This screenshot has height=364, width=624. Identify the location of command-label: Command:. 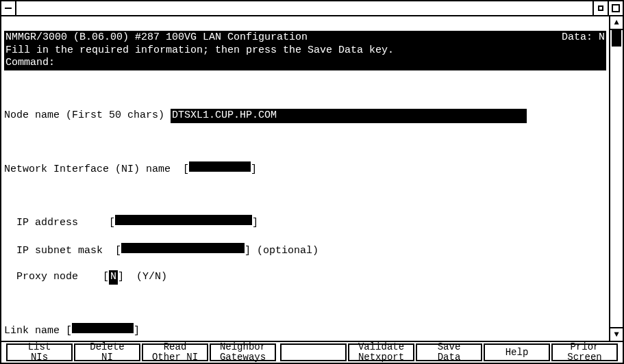
(305, 63).